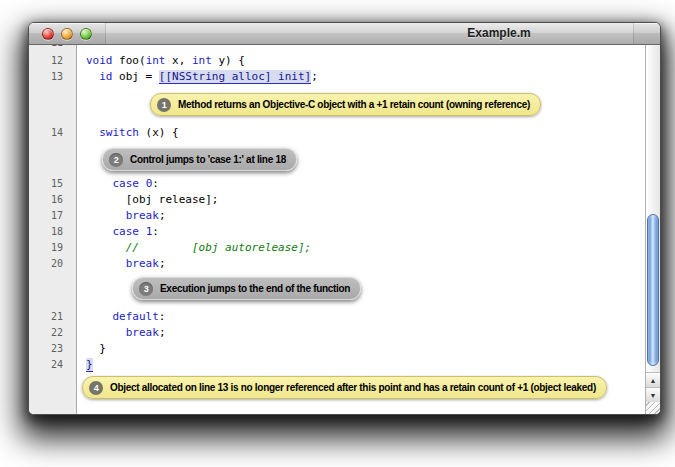 The image size is (675, 467). What do you see at coordinates (198, 248) in the screenshot?
I see `code-text: // [obj autorelease];` at bounding box center [198, 248].